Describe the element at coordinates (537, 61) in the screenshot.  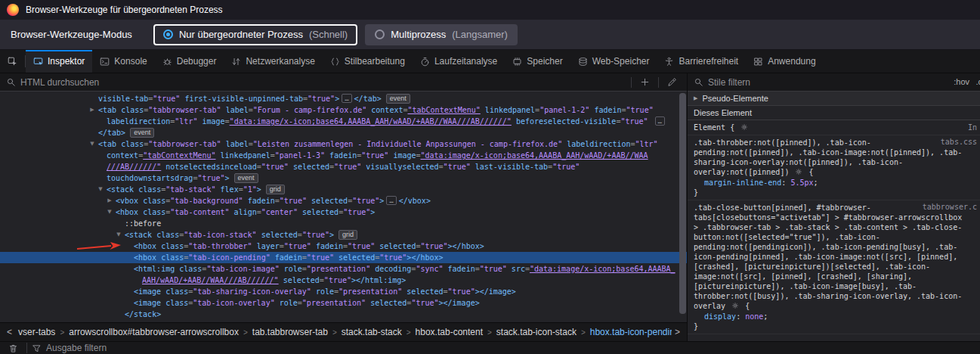
I see `tool-tab-speicher: Speicher` at that location.